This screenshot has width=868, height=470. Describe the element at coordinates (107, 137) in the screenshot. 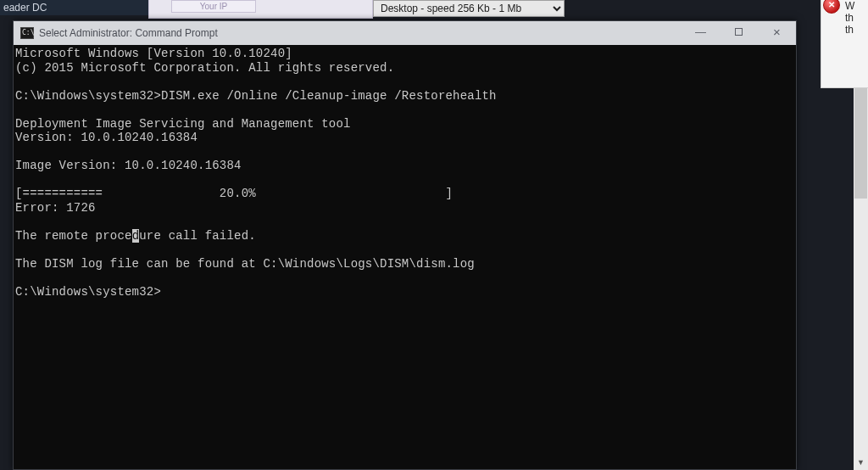

I see `terminal-line: Version: 10.0.10240.16384` at that location.